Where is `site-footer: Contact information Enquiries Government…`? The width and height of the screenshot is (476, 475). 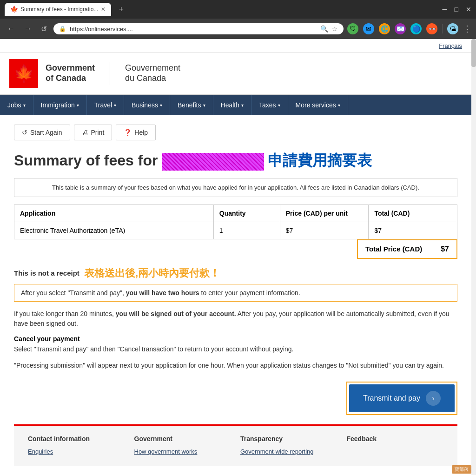
site-footer: Contact information Enquiries Government… is located at coordinates (236, 445).